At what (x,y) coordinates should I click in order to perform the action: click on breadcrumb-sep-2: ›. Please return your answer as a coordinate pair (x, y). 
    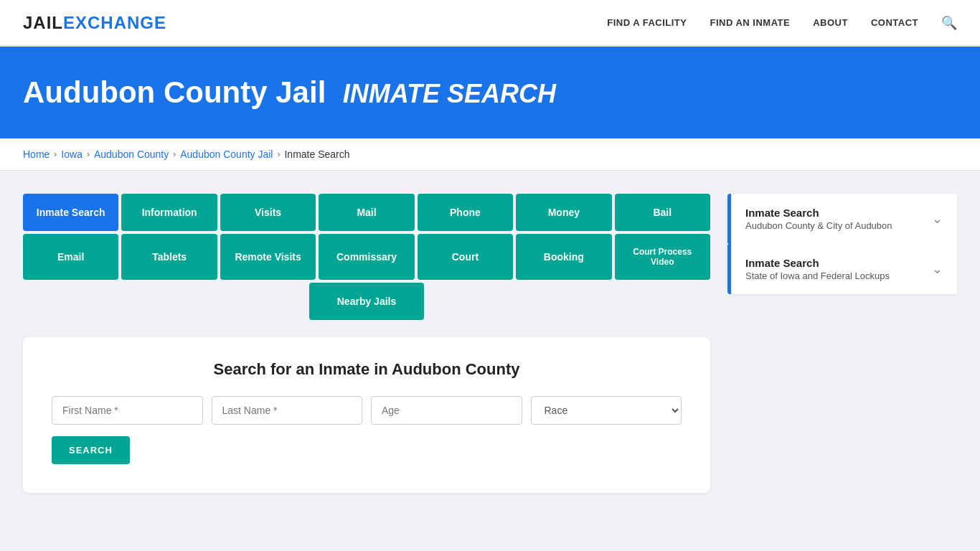
    Looking at the image, I should click on (88, 154).